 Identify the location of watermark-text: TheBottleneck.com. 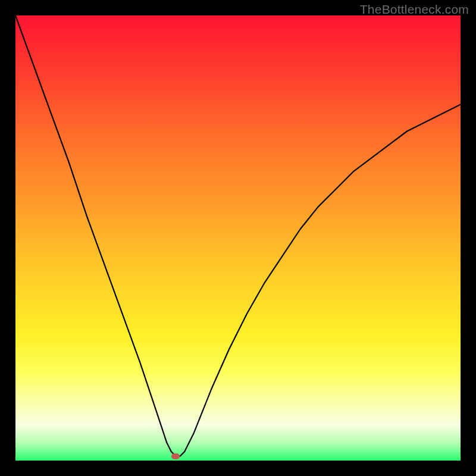
(414, 10).